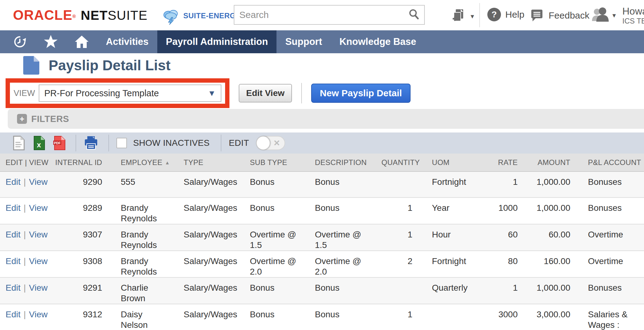  I want to click on show-inactives-checkbox, so click(122, 143).